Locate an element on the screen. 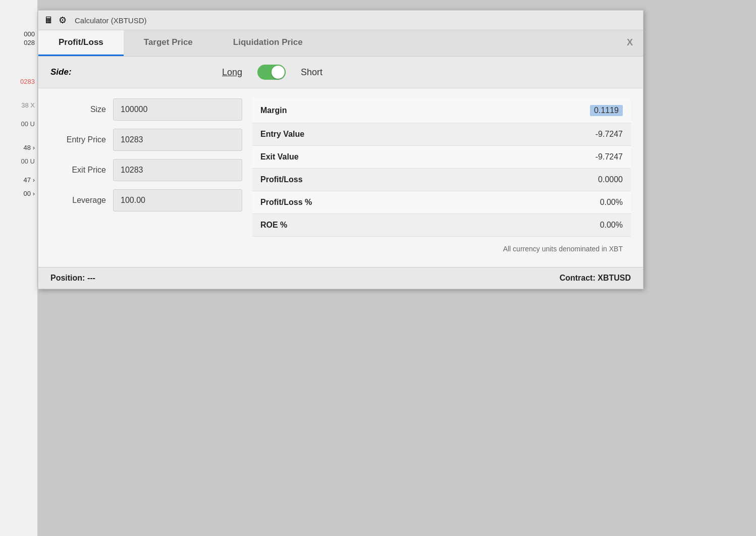  exit-price-label: Exit Price is located at coordinates (78, 170).